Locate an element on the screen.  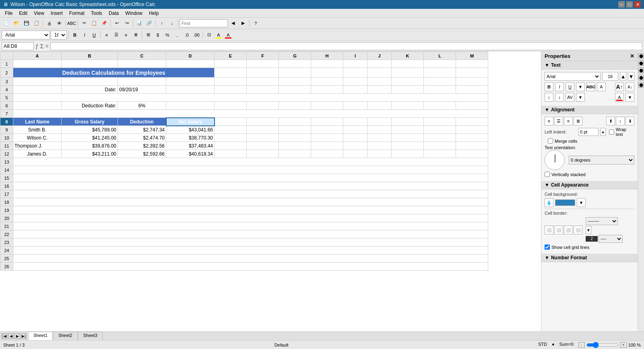
cell-E3 is located at coordinates (231, 82).